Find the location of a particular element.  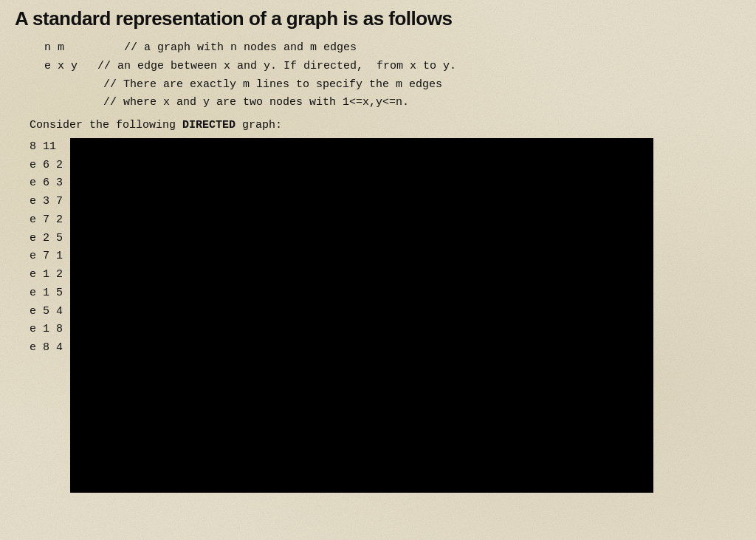

page-title: A standard representation of a graph is … is located at coordinates (378, 19).